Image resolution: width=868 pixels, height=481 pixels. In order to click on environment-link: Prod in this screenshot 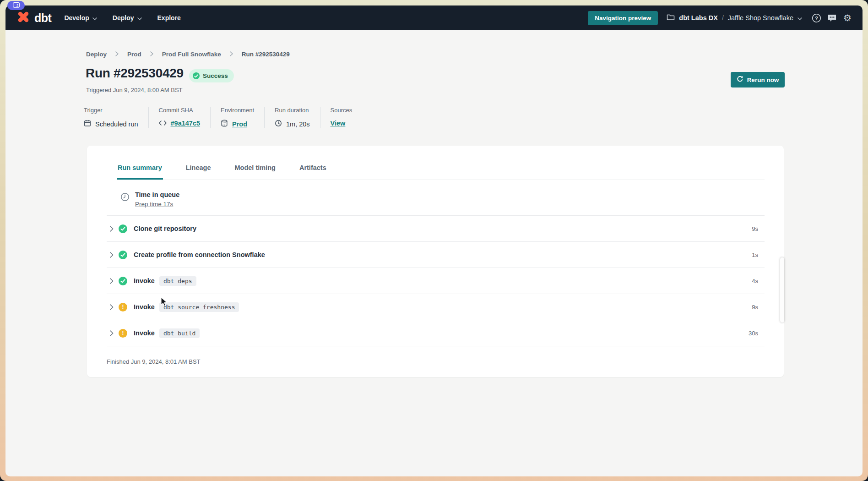, I will do `click(240, 124)`.